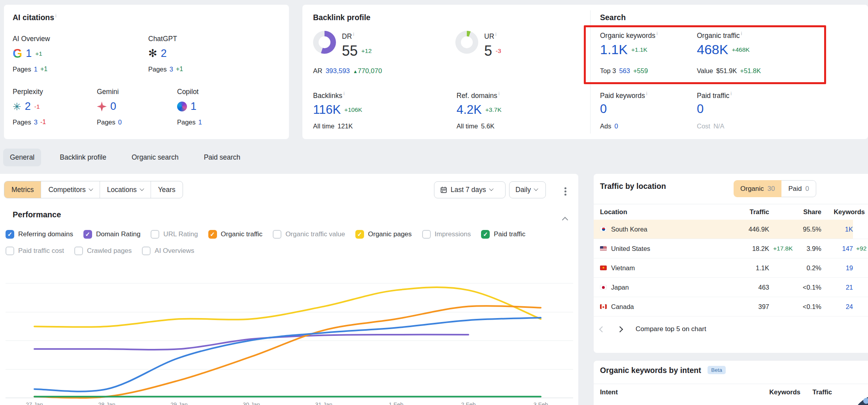  What do you see at coordinates (309, 234) in the screenshot?
I see `checkbox-organic-traffic-value: Organic traffic value` at bounding box center [309, 234].